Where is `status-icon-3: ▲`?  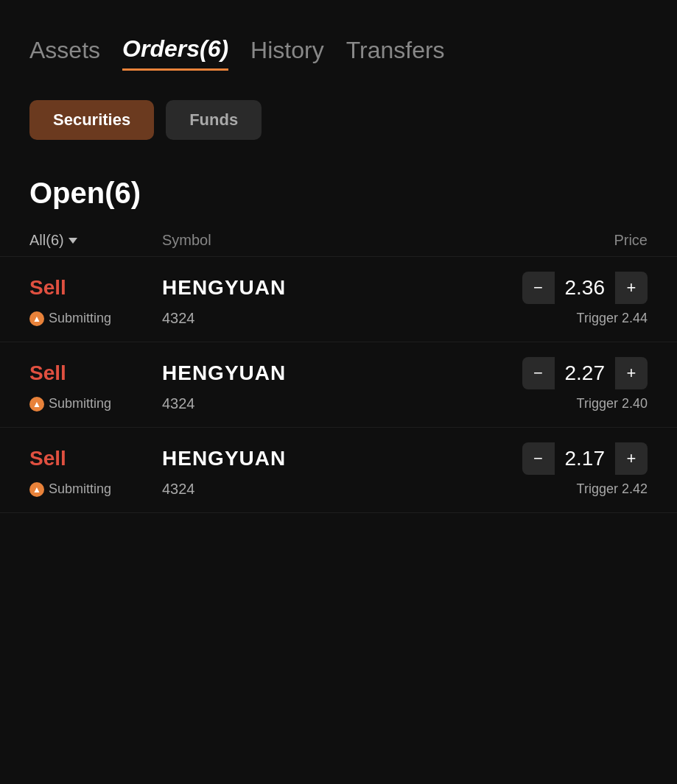
status-icon-3: ▲ is located at coordinates (37, 490).